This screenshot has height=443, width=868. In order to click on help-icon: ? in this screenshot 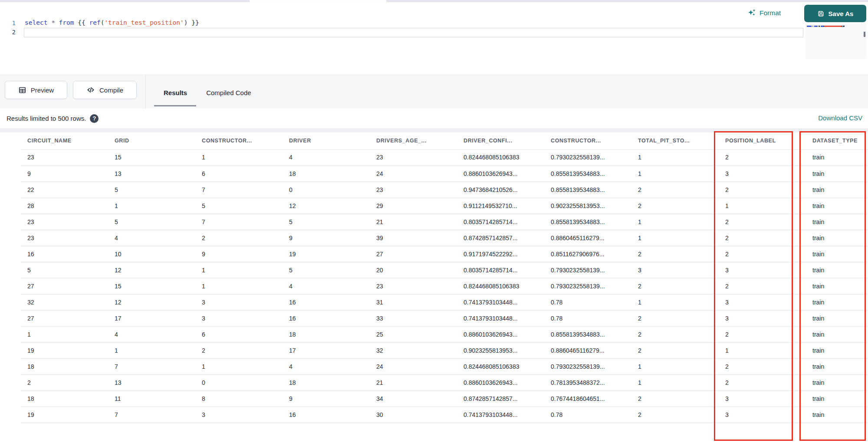, I will do `click(94, 119)`.